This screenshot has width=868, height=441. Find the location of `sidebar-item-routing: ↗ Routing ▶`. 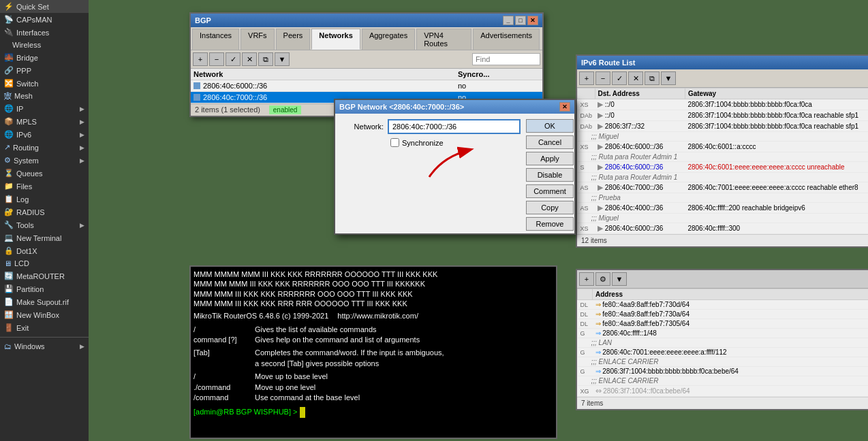

sidebar-item-routing: ↗ Routing ▶ is located at coordinates (44, 147).